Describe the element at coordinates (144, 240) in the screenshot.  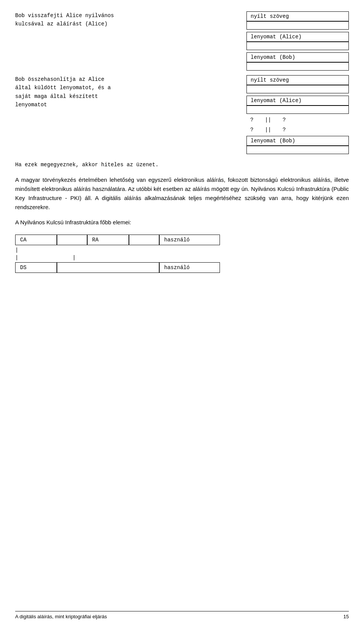
I see `pki-cell-blank2` at that location.